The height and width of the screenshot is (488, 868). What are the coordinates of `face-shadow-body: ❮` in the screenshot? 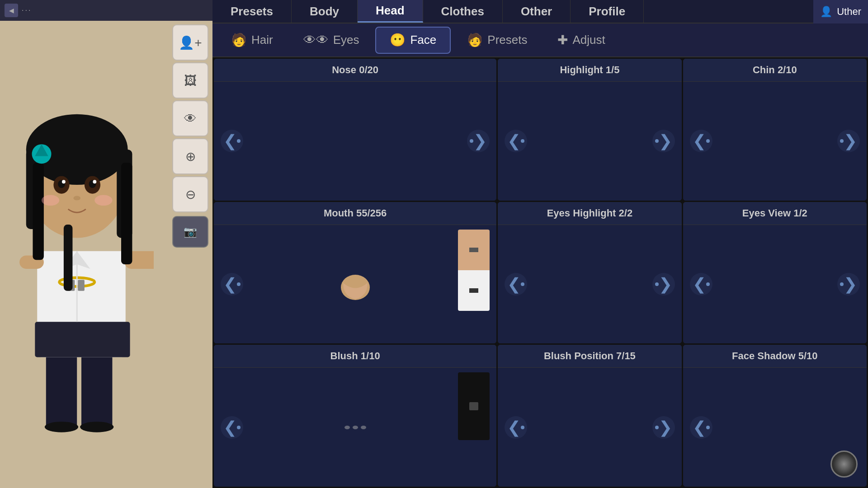 It's located at (775, 427).